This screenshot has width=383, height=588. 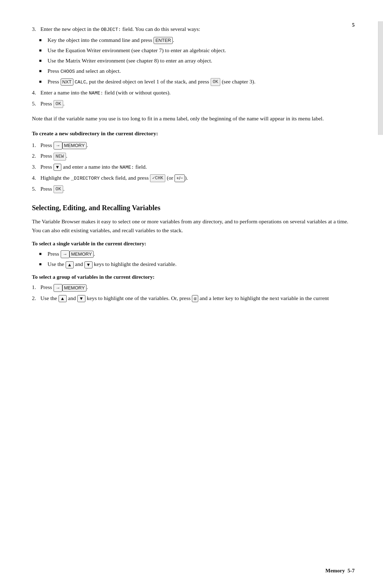 I want to click on sub-step-5-content: Press OK., so click(x=198, y=189).